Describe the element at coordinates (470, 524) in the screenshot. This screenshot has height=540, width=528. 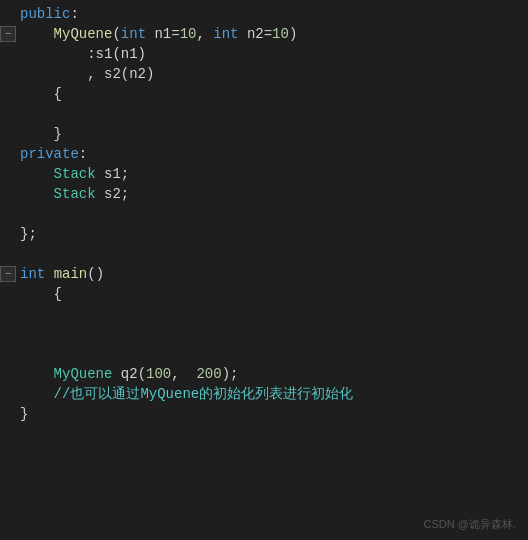
I see `watermark: CSDN @诡异森林.` at that location.